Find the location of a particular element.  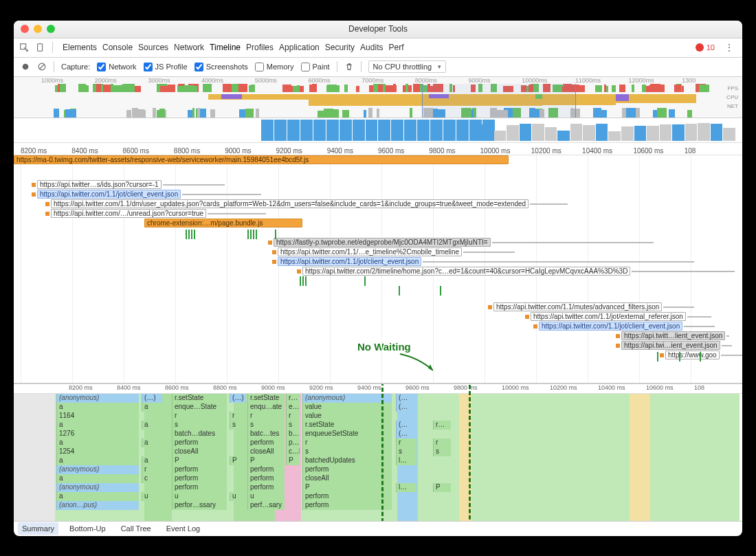

network-request: https://api.twitter.com/1.1/dm/user_upda… is located at coordinates (307, 204).